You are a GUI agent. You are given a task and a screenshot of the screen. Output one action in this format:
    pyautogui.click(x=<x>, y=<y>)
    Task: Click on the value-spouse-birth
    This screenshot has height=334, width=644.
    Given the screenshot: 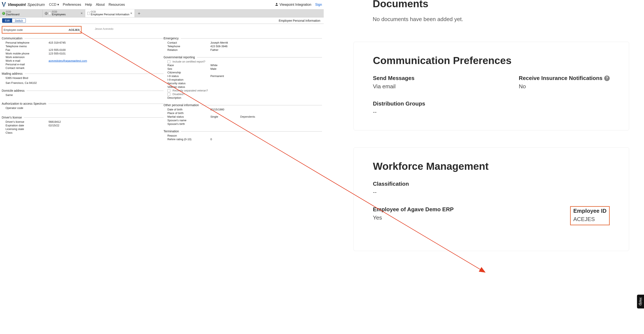 What is the action you would take?
    pyautogui.click(x=266, y=124)
    